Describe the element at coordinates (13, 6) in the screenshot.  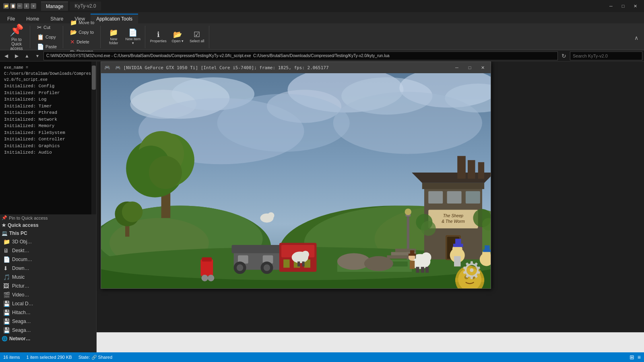
I see `tb-icon2: 📋` at that location.